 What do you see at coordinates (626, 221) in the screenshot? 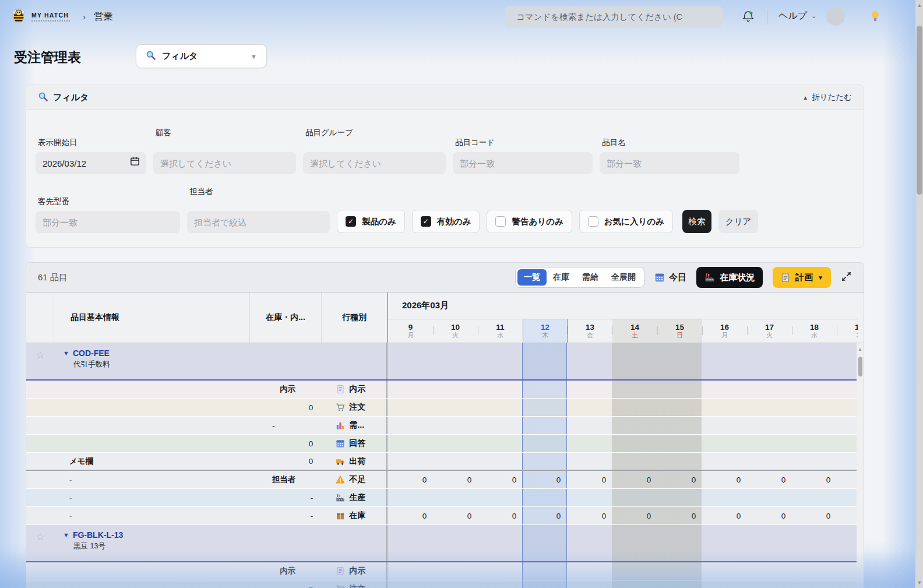
I see `filter-checkbox-favorites-only: ✓ お気に入りのみ` at bounding box center [626, 221].